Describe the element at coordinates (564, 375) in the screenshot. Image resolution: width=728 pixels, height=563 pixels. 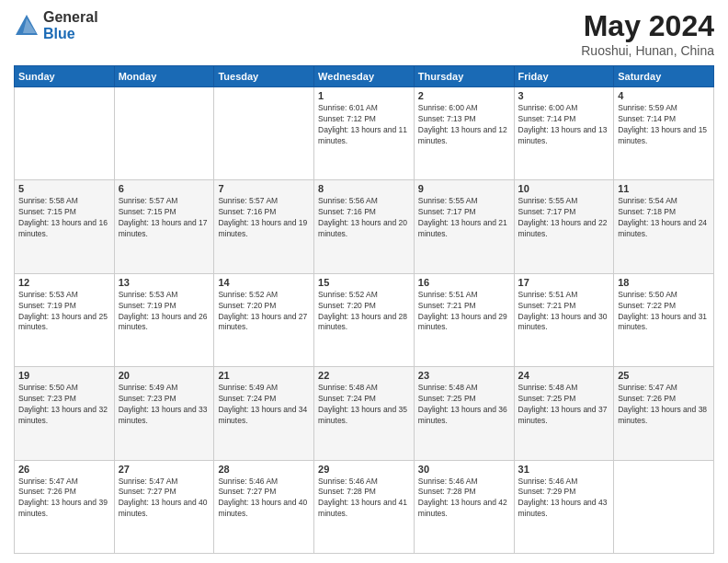
I see `day-number: 24` at that location.